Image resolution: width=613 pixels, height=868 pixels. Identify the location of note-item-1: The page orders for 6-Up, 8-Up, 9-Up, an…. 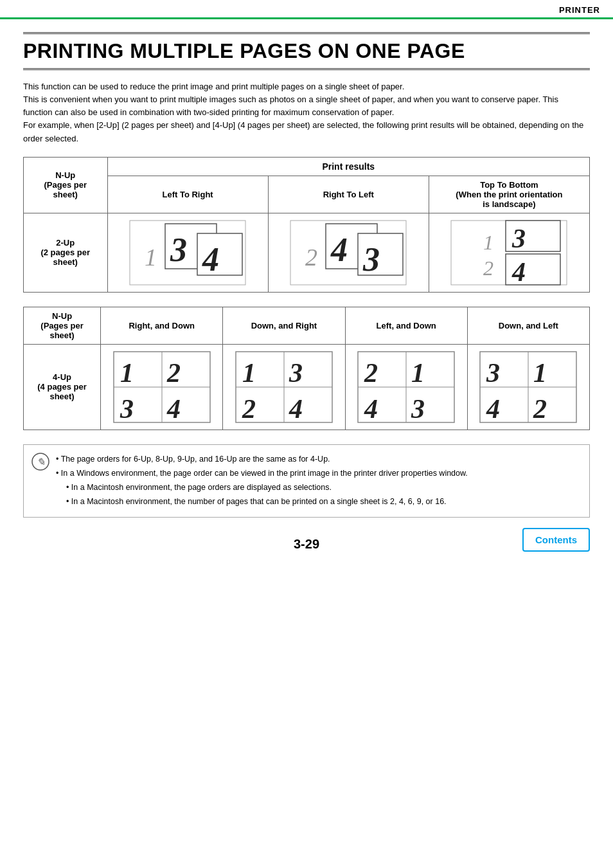
(318, 459).